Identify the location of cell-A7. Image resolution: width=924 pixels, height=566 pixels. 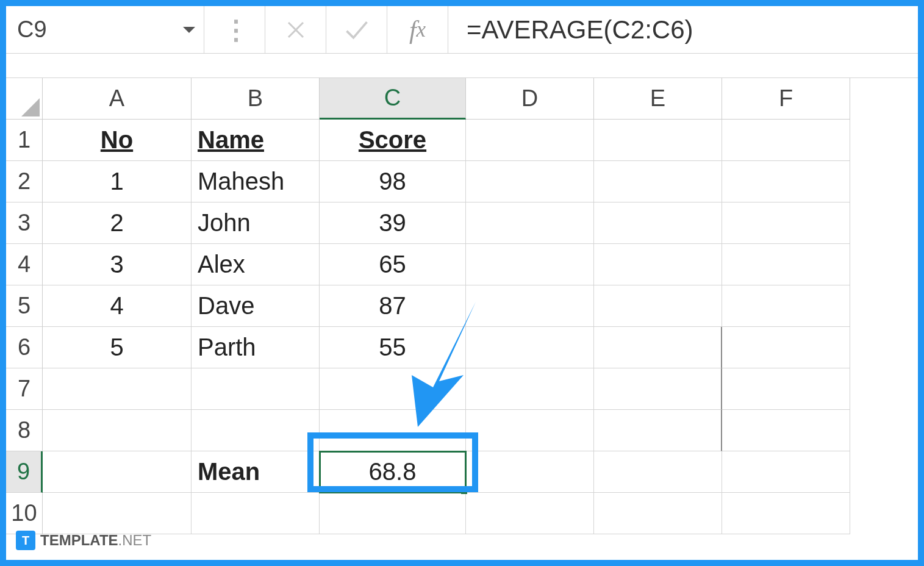
(117, 389).